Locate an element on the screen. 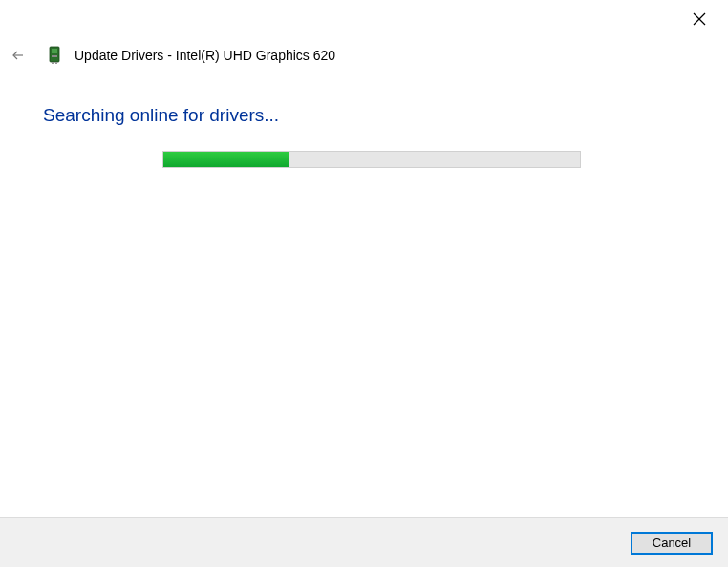 The height and width of the screenshot is (567, 728). close-button is located at coordinates (699, 19).